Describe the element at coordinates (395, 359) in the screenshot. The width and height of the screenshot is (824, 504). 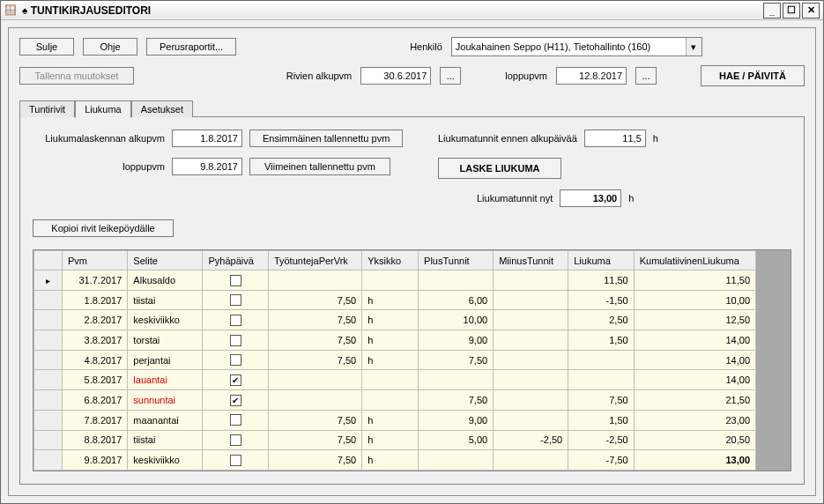
I see `table-row: 4.8.2017perjantai7,50h7,5014,00` at that location.